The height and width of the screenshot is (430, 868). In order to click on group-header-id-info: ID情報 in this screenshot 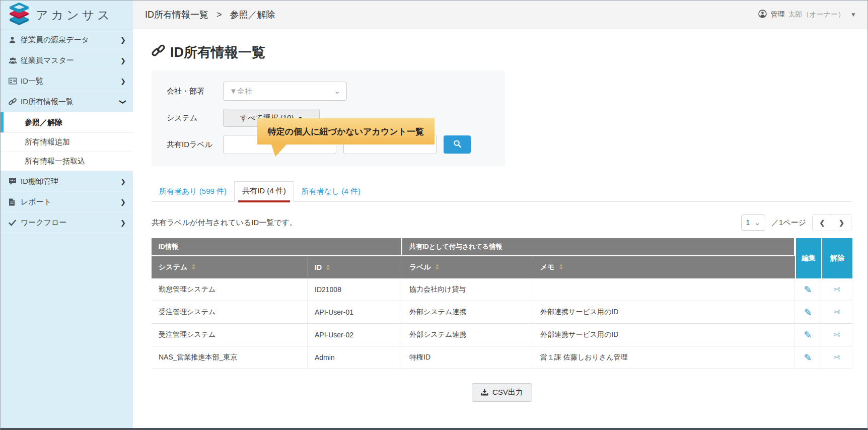, I will do `click(277, 247)`.